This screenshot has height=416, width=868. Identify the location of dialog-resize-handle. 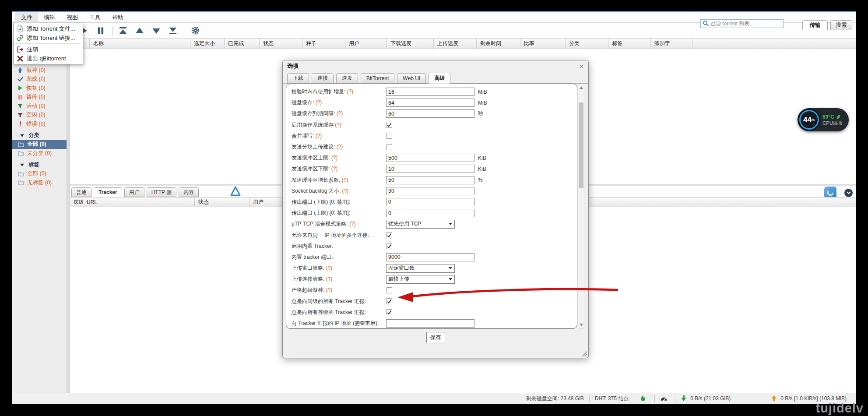
(584, 354).